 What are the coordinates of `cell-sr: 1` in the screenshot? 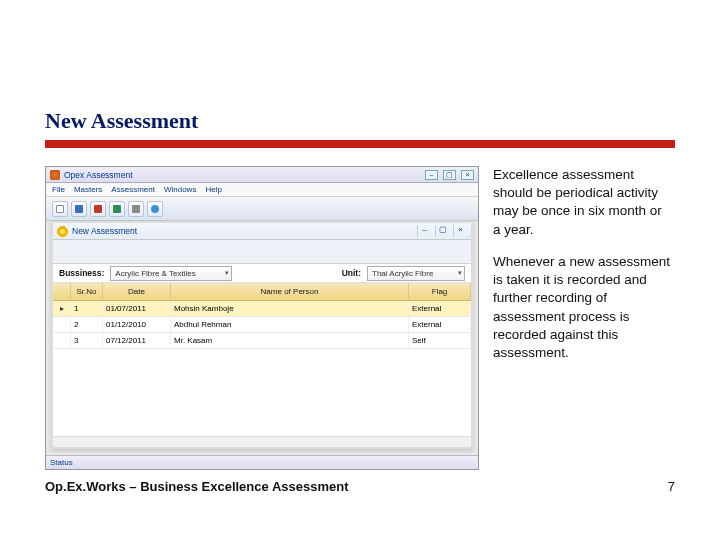 It's located at (87, 308).